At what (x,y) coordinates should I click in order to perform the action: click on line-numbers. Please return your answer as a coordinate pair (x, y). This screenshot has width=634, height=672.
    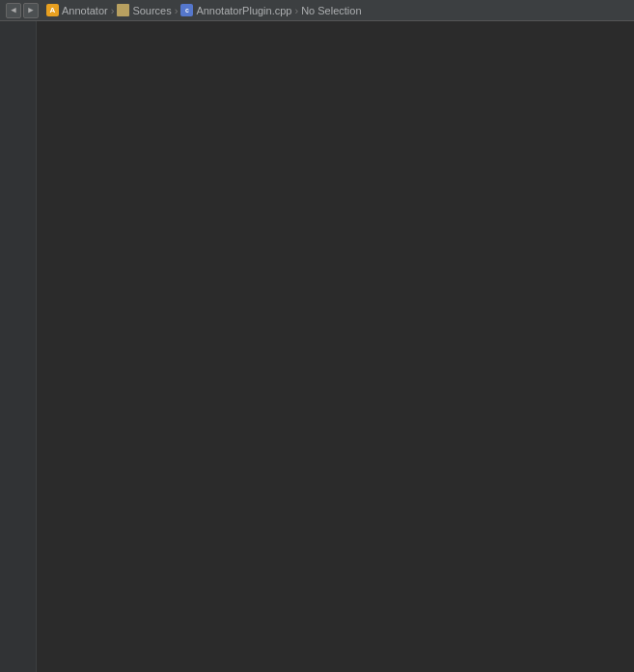
    Looking at the image, I should click on (18, 347).